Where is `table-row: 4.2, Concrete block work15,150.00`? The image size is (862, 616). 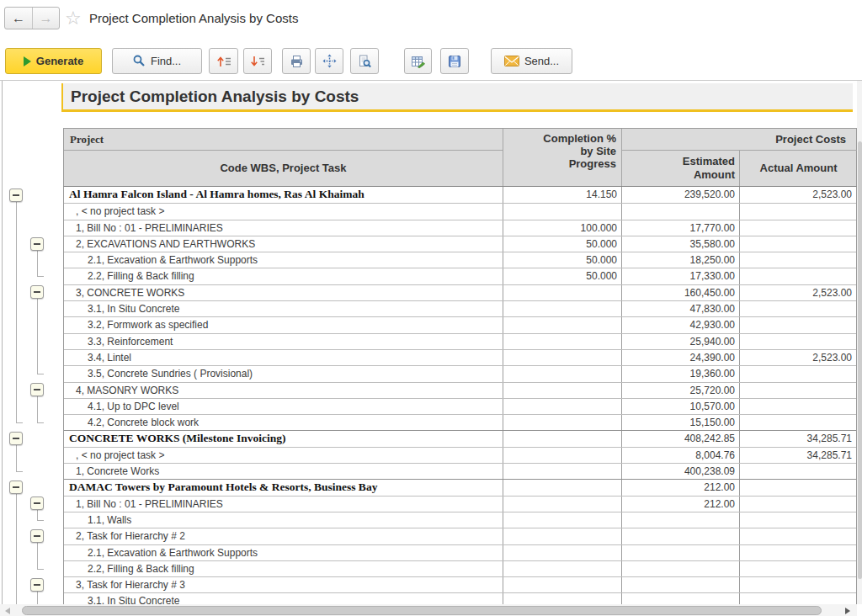 table-row: 4.2, Concrete block work15,150.00 is located at coordinates (460, 422).